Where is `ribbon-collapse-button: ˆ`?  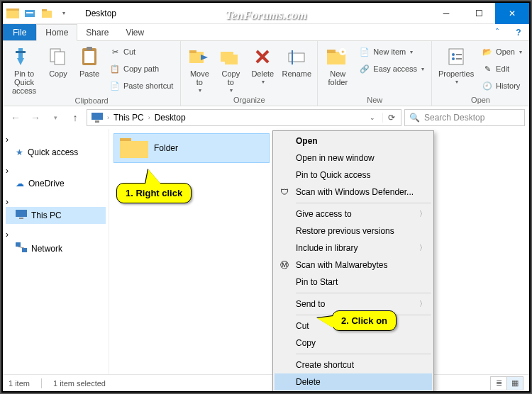 ribbon-collapse-button: ˆ is located at coordinates (497, 33).